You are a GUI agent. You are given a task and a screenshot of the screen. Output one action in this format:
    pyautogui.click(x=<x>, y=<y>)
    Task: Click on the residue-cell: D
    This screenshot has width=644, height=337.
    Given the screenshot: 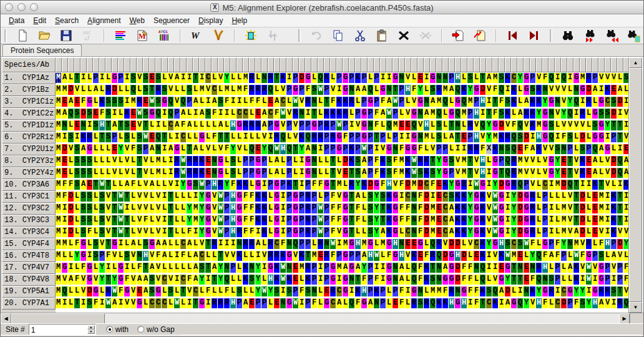 What is the action you would take?
    pyautogui.click(x=520, y=208)
    